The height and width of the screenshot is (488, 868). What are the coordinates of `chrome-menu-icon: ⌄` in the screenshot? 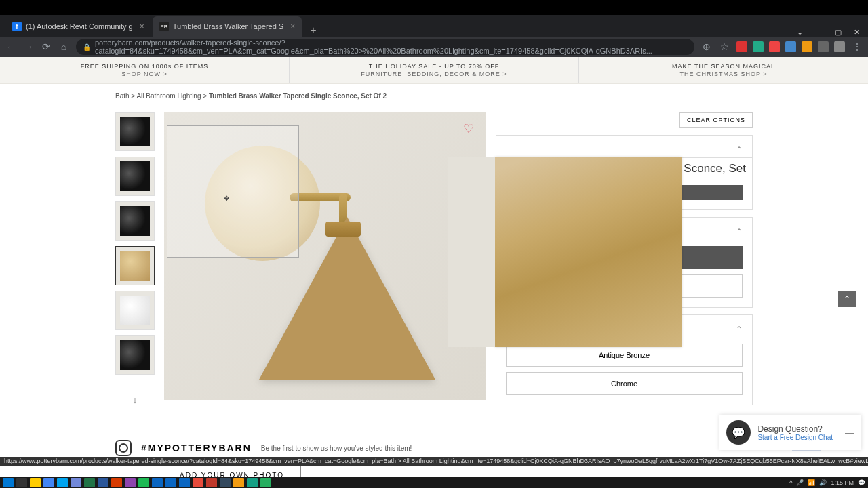 It's located at (800, 33).